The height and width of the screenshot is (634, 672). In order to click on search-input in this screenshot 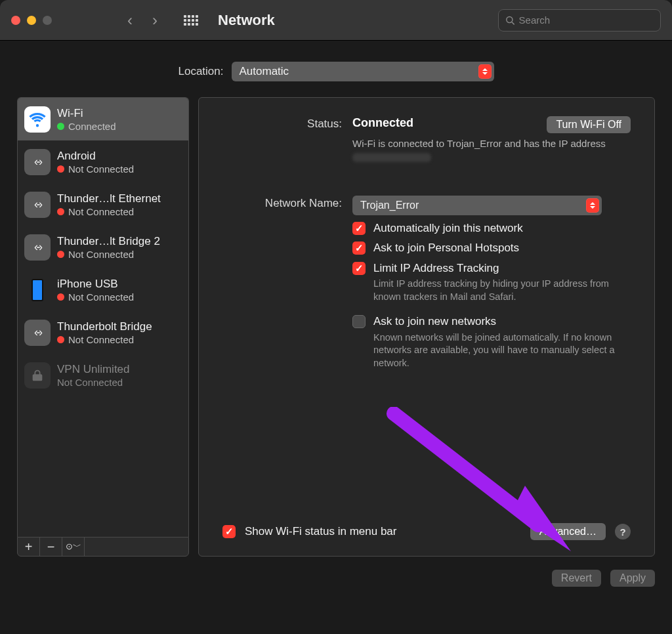, I will do `click(587, 20)`.